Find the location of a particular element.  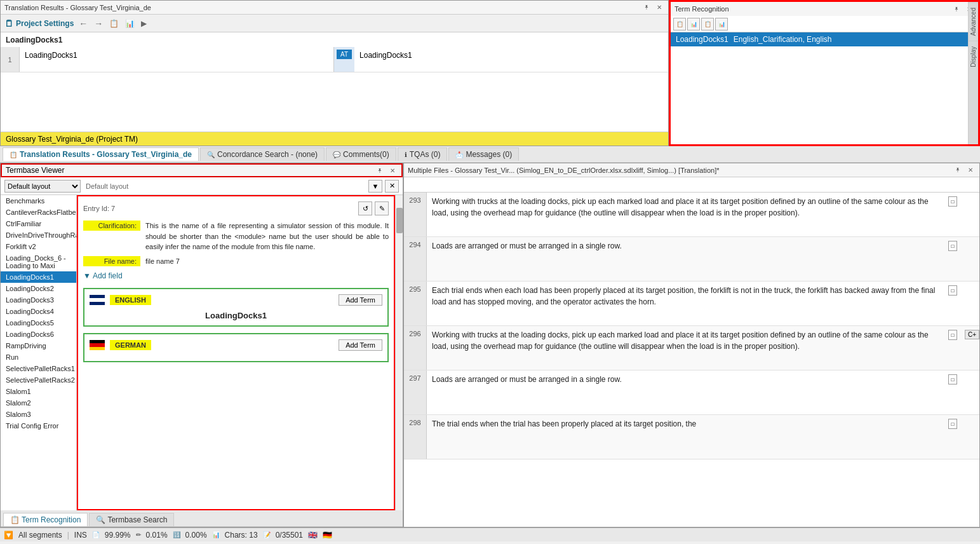

tb-pin-button: 🖈 is located at coordinates (380, 170).